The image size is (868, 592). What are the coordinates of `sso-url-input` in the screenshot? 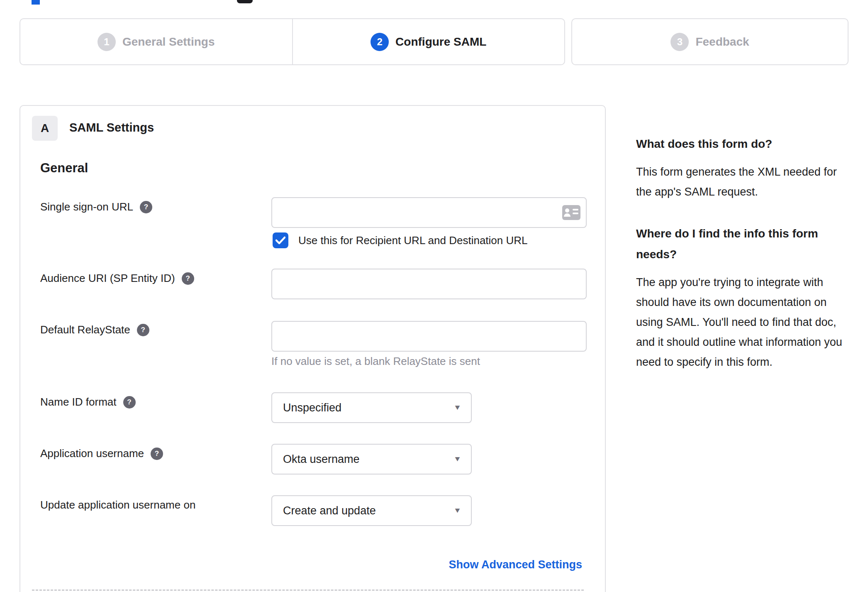 It's located at (429, 213).